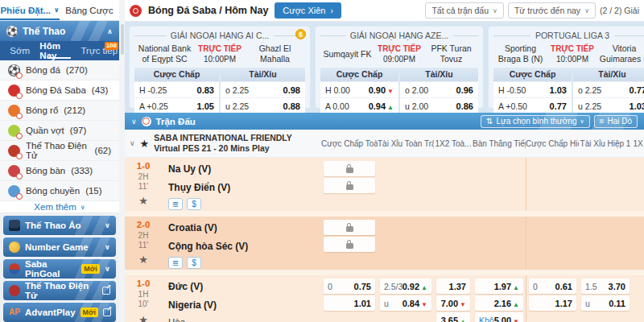  What do you see at coordinates (30, 10) in the screenshot?
I see `tab-bet-slip: Phiếu Đặt... ∨` at bounding box center [30, 10].